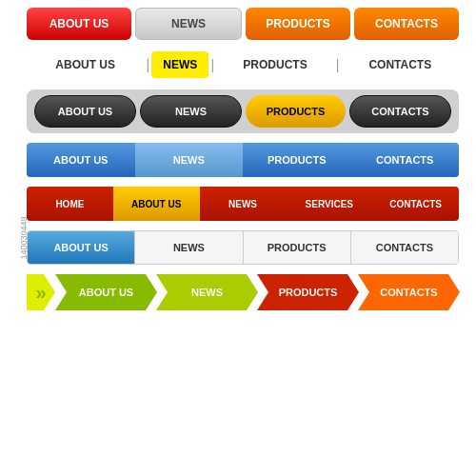 The width and height of the screenshot is (476, 476). I want to click on nav-row-2: ABOUT US | NEWS | PRODUCTS | CONTACTS, so click(243, 65).